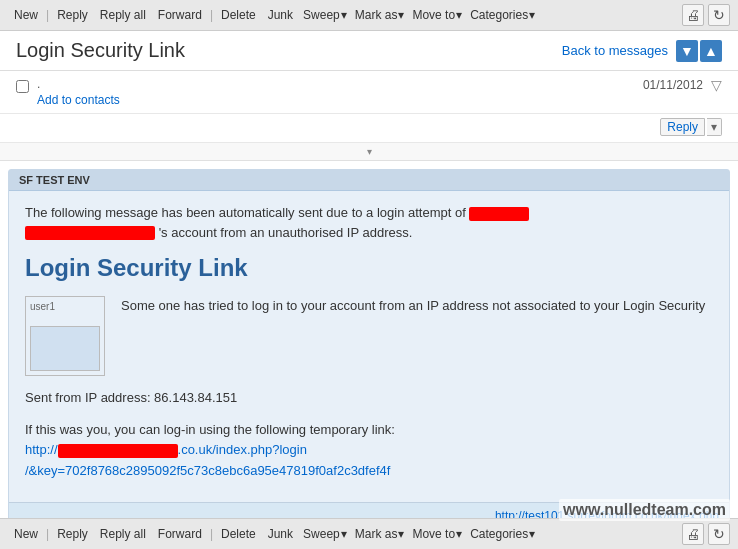 This screenshot has width=738, height=549. I want to click on email-from-name: ., so click(78, 84).